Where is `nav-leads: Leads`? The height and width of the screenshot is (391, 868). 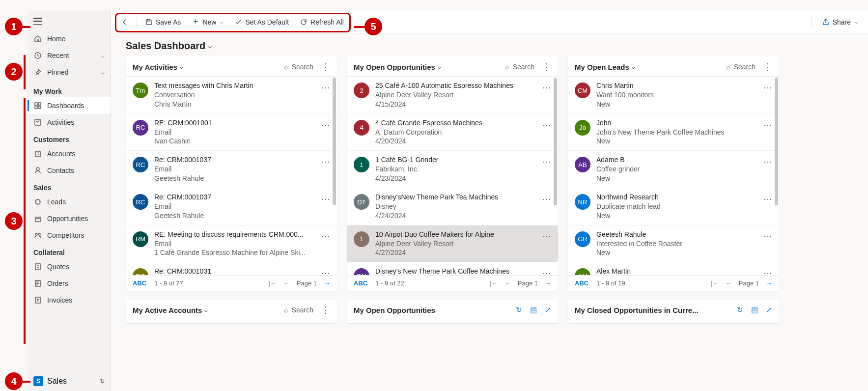 nav-leads: Leads is located at coordinates (69, 202).